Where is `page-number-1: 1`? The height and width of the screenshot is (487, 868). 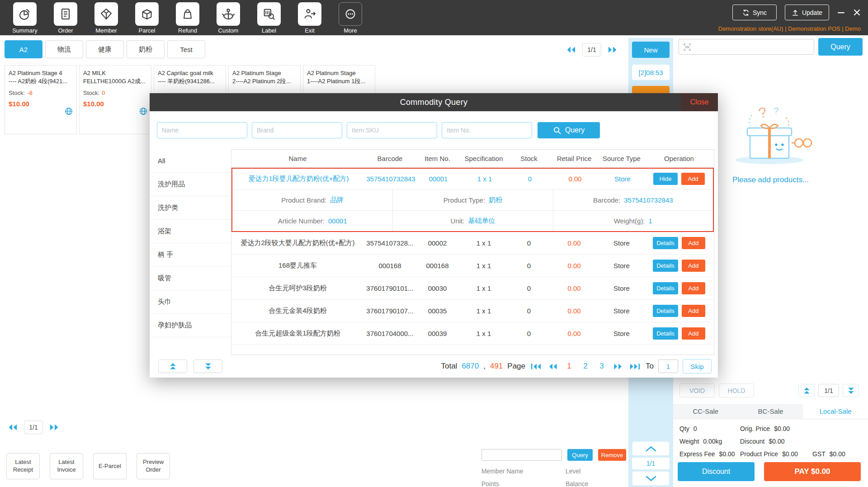
page-number-1: 1 is located at coordinates (569, 366).